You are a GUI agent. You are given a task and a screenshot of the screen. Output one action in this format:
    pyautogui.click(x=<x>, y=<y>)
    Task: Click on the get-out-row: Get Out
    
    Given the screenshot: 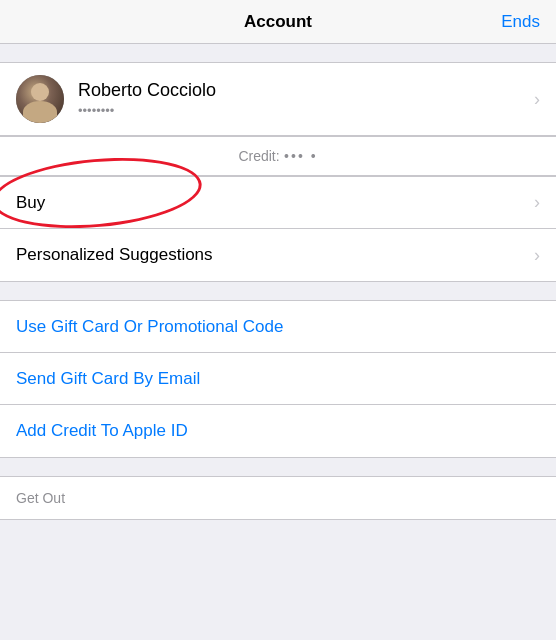 What is the action you would take?
    pyautogui.click(x=278, y=498)
    